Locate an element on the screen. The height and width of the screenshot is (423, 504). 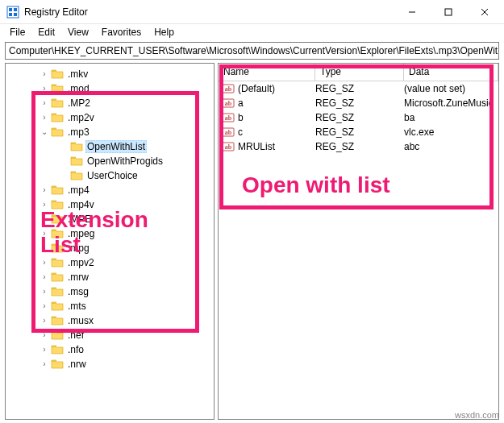
tree-item-label: .nfo is located at coordinates (76, 350).